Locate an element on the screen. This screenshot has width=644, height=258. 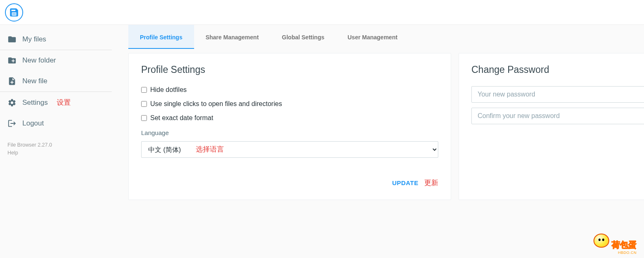
sidebar-item-new-file: New file is located at coordinates (56, 81).